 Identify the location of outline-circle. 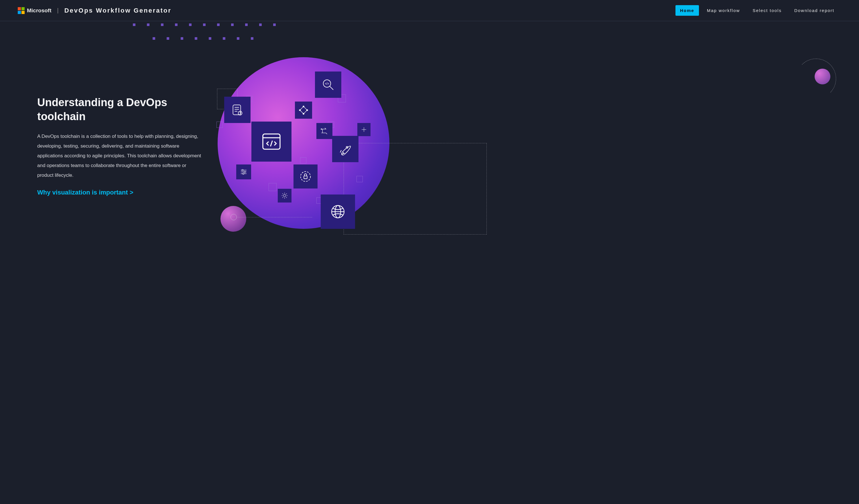
(234, 217).